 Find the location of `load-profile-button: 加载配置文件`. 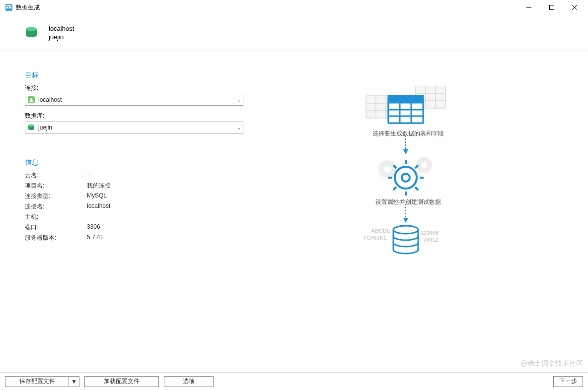

load-profile-button: 加载配置文件 is located at coordinates (122, 382).